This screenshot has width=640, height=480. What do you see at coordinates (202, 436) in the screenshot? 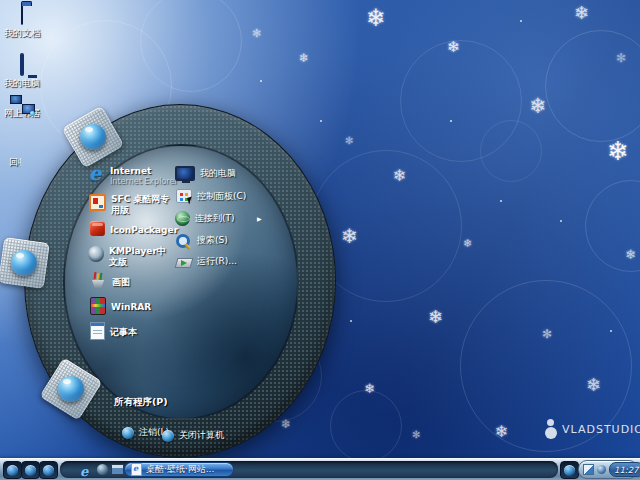
I see `turn-off-label: 关闭计算机` at bounding box center [202, 436].